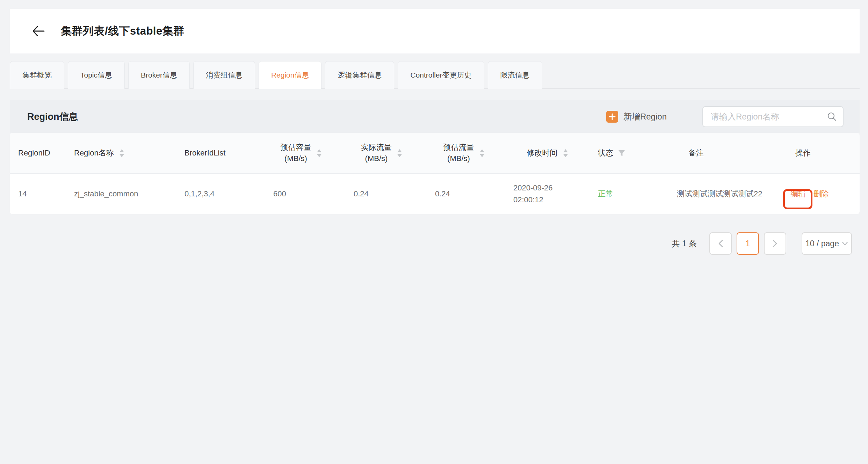  What do you see at coordinates (606, 194) in the screenshot?
I see `status-badge: 正常` at bounding box center [606, 194].